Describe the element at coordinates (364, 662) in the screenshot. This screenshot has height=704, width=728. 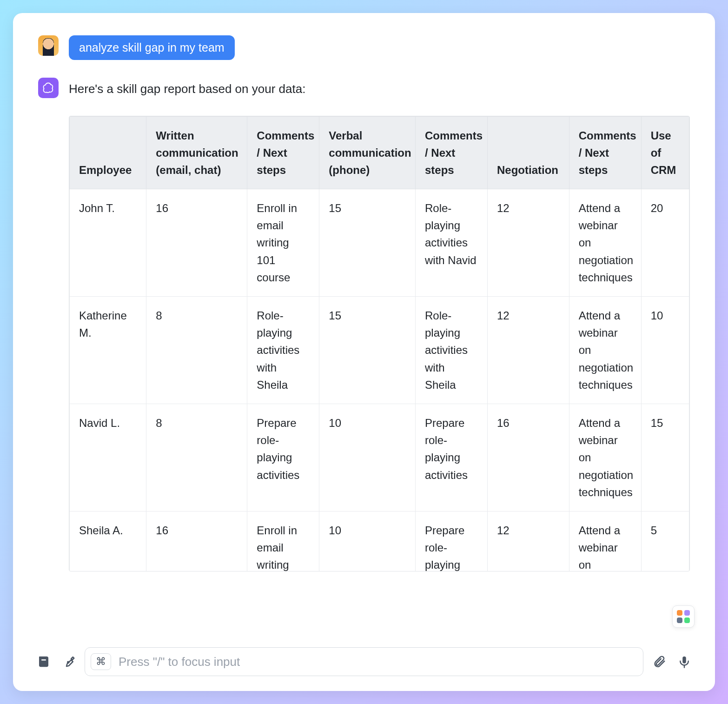
I see `message-input-shell: ⌘` at that location.